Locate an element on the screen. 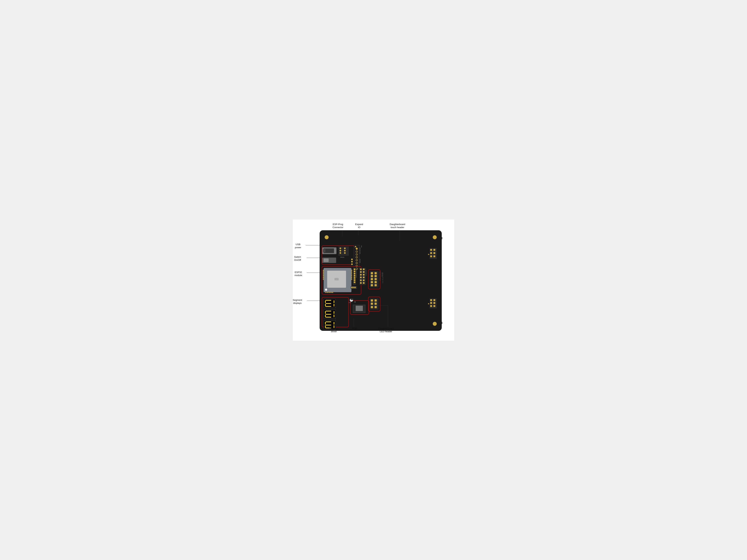 Image resolution: width=747 pixels, height=560 pixels. db-touch-header is located at coordinates (433, 254).